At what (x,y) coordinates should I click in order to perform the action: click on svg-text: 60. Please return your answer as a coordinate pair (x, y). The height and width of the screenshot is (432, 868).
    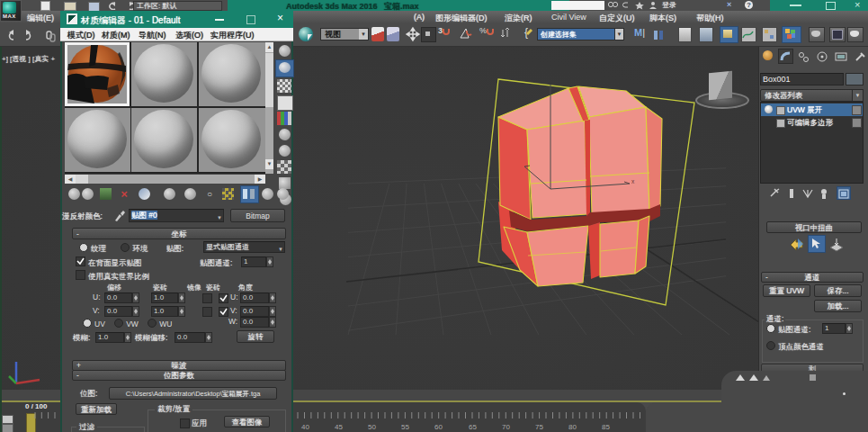
    Looking at the image, I should click on (439, 427).